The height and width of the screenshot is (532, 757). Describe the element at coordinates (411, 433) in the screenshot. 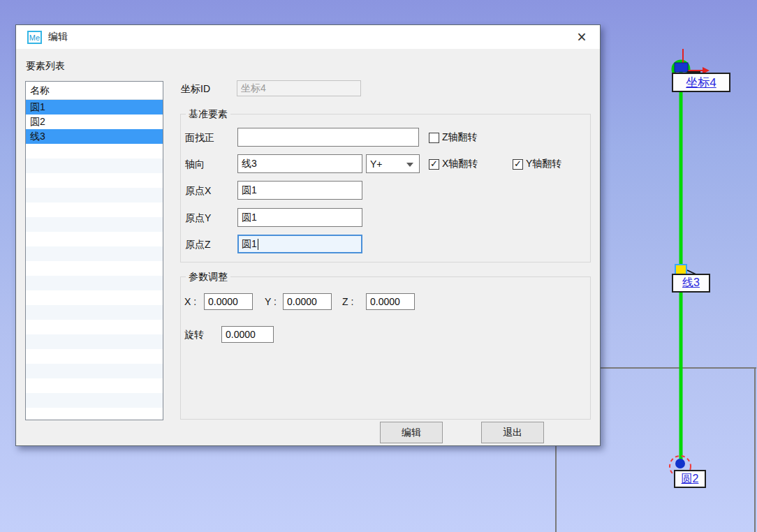

I see `edit-button: 编辑` at that location.